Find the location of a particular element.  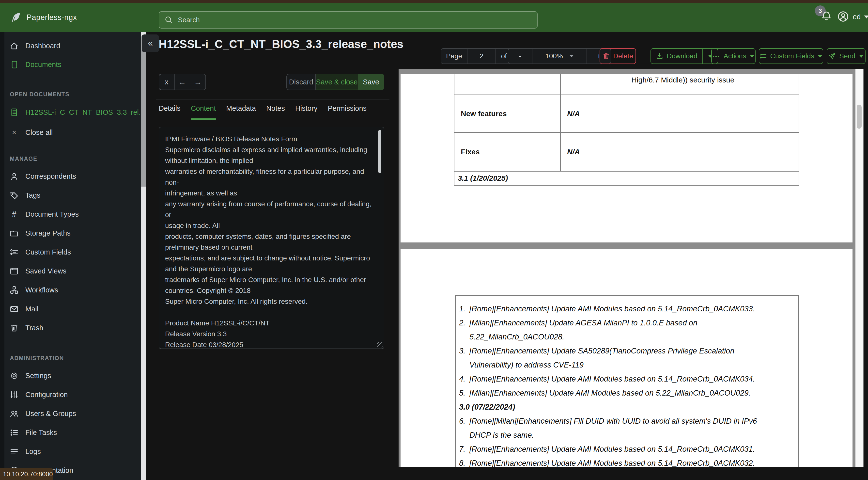

sidebar-item-logs: Logs is located at coordinates (70, 451).